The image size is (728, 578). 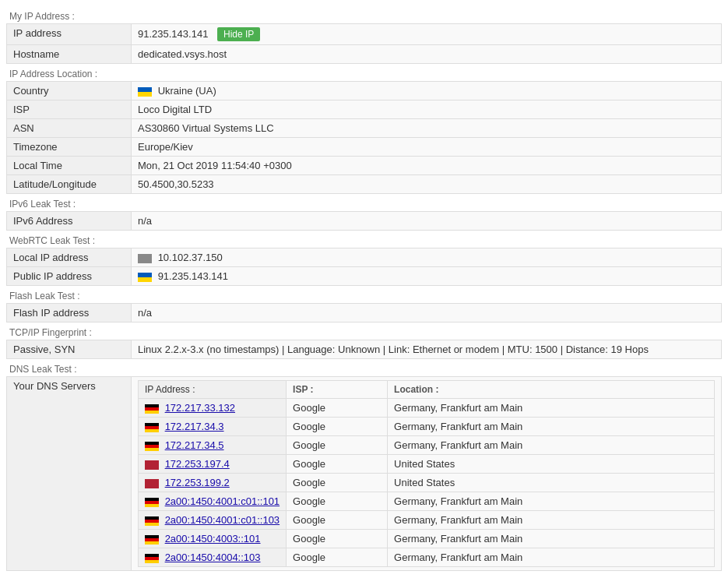 I want to click on latlng-label: Latitude/Longitude, so click(x=69, y=185).